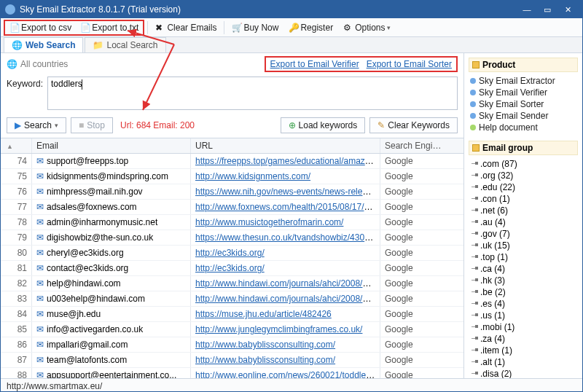 This screenshot has height=392, width=583. I want to click on email-group-item: .za (4), so click(523, 339).